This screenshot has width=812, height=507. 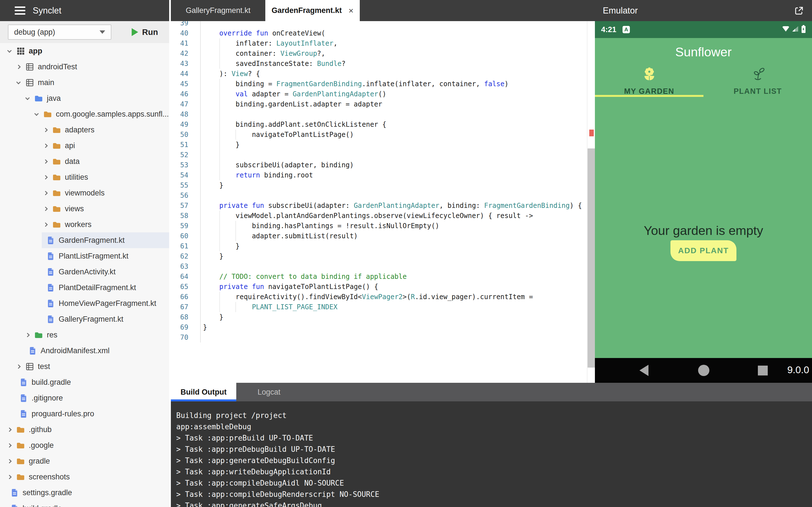 What do you see at coordinates (85, 114) in the screenshot?
I see `tree-item-com-google-samples-apps-sunfl: com.google.samples.apps.sunfl...` at bounding box center [85, 114].